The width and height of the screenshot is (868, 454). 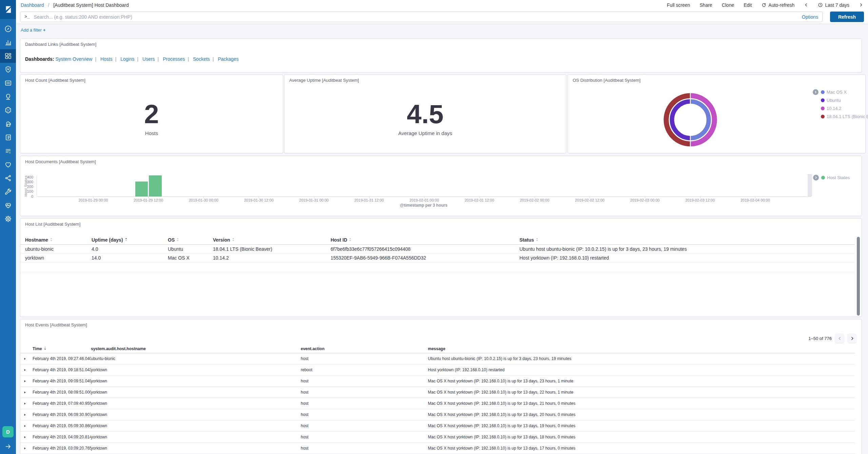 I want to click on auto-refresh-button: Auto-refresh, so click(x=778, y=5).